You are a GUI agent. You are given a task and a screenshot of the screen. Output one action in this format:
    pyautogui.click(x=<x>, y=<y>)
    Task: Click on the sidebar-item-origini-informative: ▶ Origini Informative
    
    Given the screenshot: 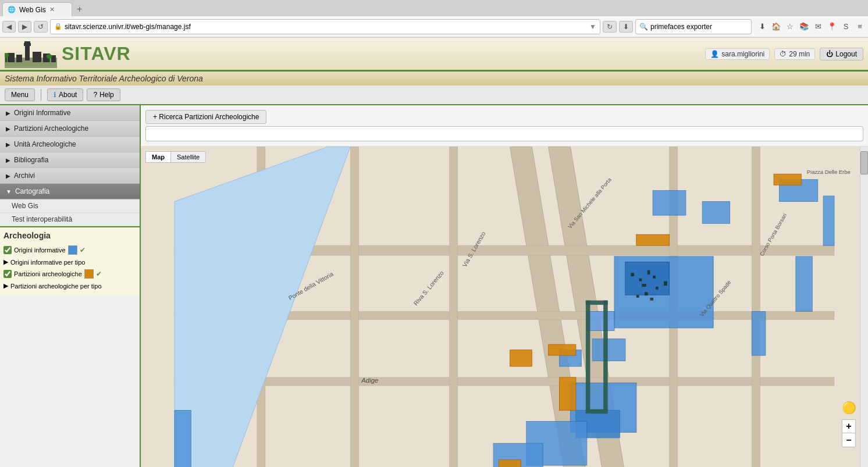 What is the action you would take?
    pyautogui.click(x=70, y=113)
    